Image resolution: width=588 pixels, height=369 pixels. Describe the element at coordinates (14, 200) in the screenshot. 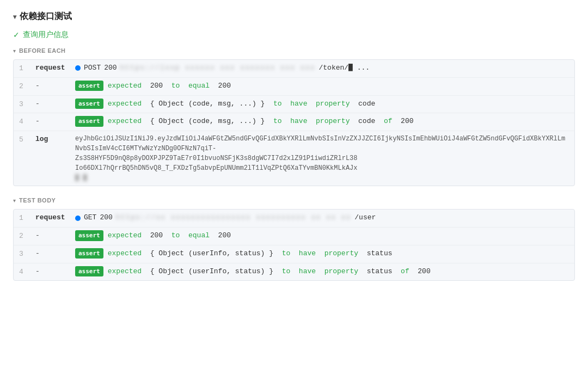

I see `test-body-chevron: ▾` at that location.